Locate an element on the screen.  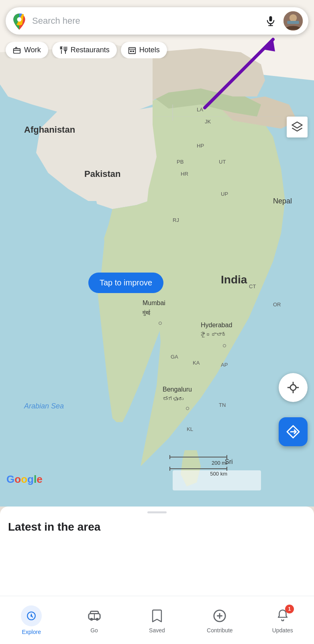
locate-icon is located at coordinates (293, 388).